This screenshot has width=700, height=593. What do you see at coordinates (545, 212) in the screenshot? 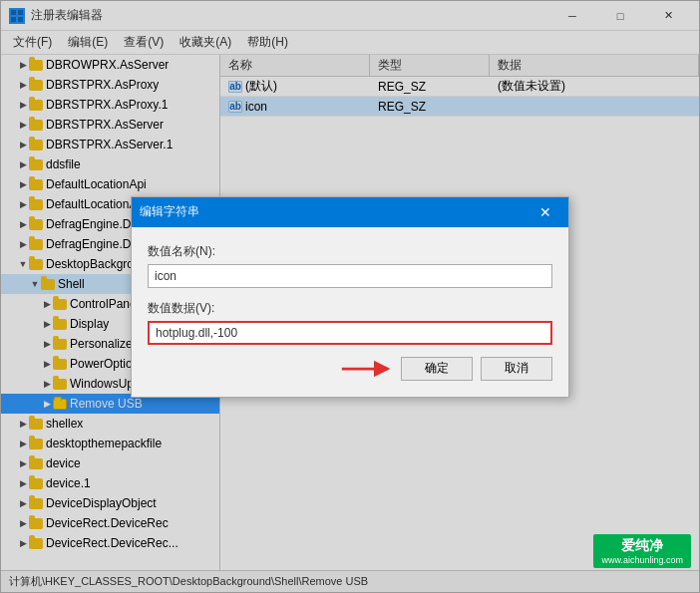
I see `dialog-close-button: ✕` at bounding box center [545, 212].